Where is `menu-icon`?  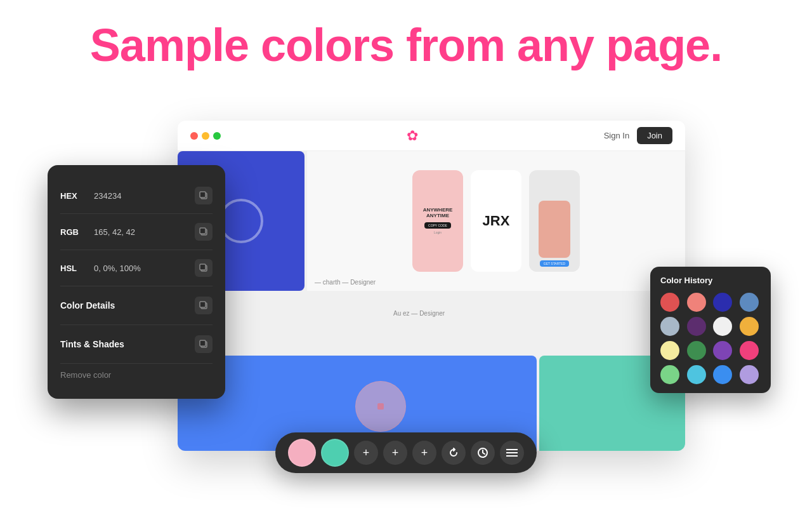 menu-icon is located at coordinates (512, 453).